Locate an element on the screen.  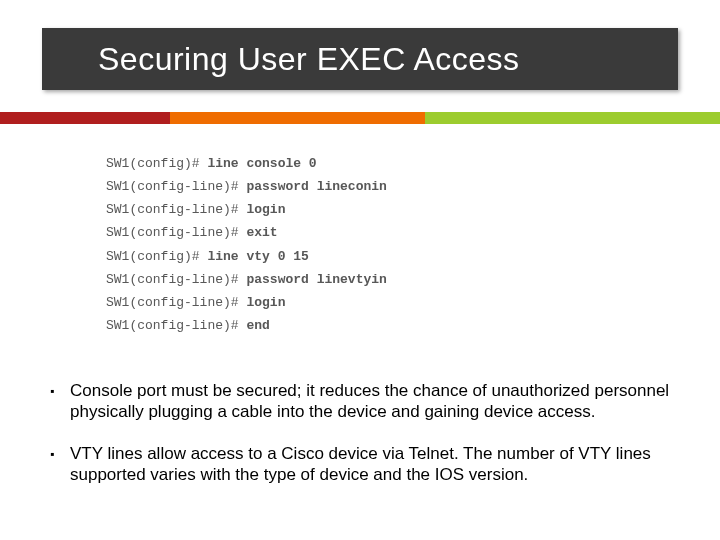
stripe-segment-green is located at coordinates (572, 118).